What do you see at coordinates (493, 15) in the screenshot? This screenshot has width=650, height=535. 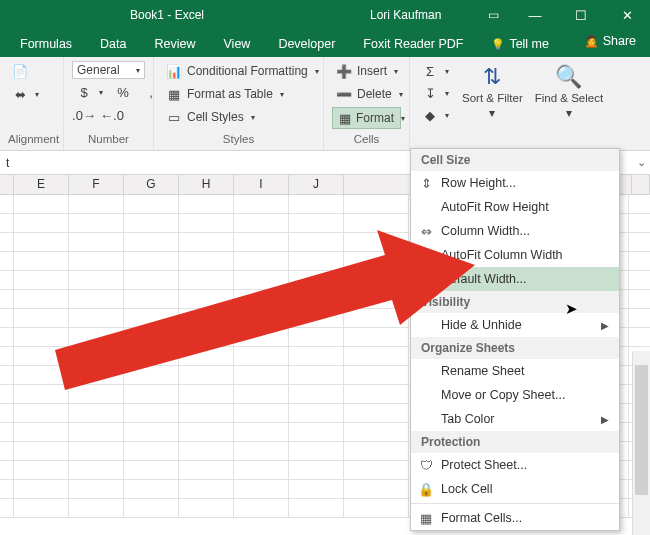 I see `ribbon-options-icon: ▭` at bounding box center [493, 15].